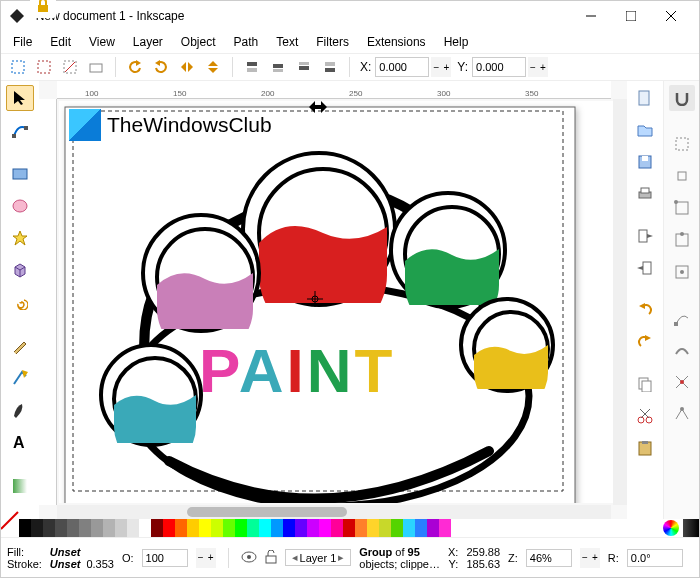  Describe the element at coordinates (334, 90) in the screenshot. I see `horizontal-ruler: 100 150 200 250 300 350` at that location.